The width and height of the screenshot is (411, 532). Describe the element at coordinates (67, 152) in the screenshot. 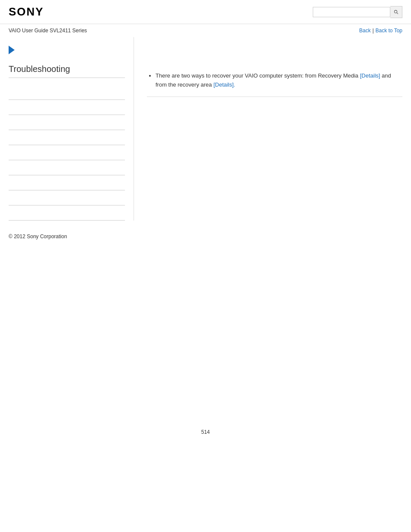

I see `sidebar-links` at that location.